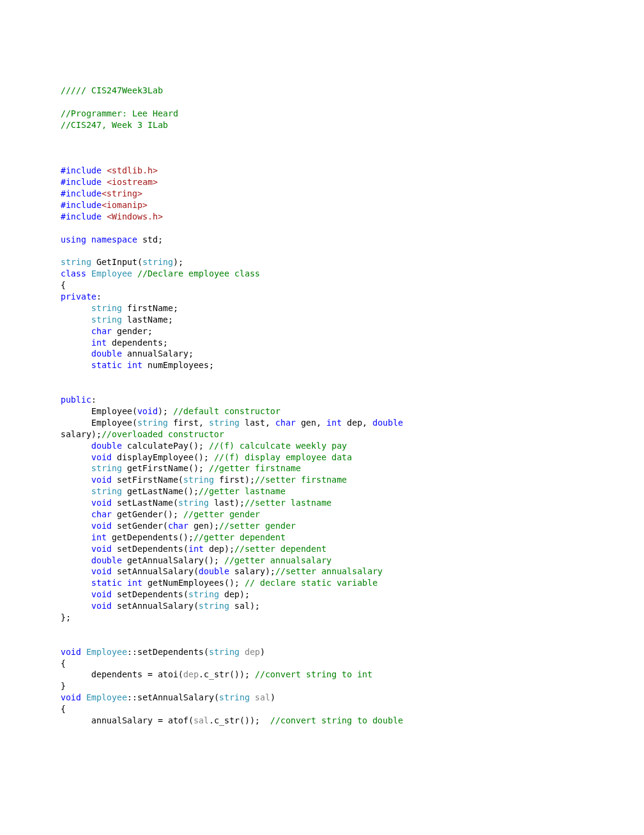 The height and width of the screenshot is (835, 644). What do you see at coordinates (239, 720) in the screenshot?
I see `code-token: .c_str());` at bounding box center [239, 720].